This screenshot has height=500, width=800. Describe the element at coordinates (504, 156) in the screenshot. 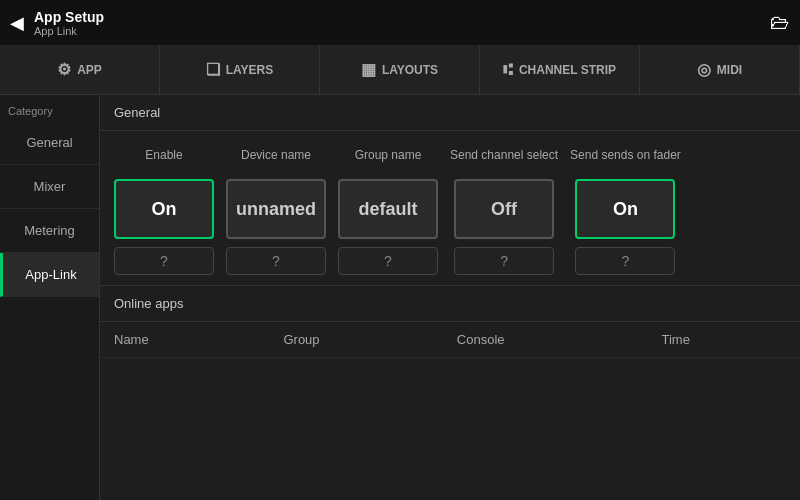

I see `send-channel-select-label: Send channel select` at that location.